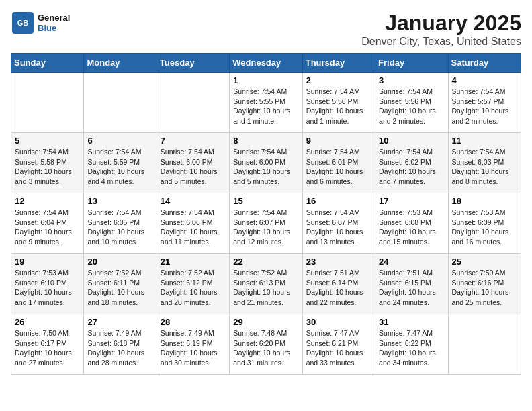 The height and width of the screenshot is (411, 532). Describe the element at coordinates (485, 262) in the screenshot. I see `day-number: 25` at that location.